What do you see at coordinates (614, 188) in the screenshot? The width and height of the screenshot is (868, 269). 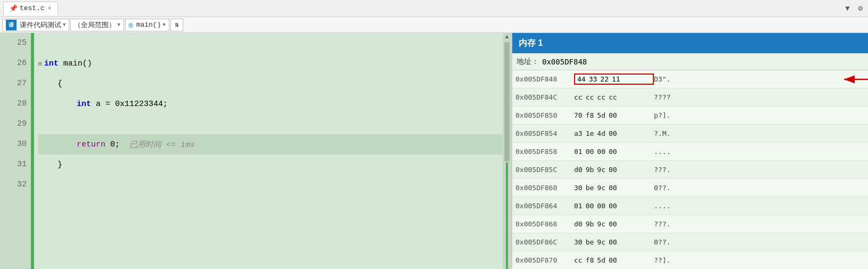 I see `mem-bytes-6: 30be9c00` at bounding box center [614, 188].